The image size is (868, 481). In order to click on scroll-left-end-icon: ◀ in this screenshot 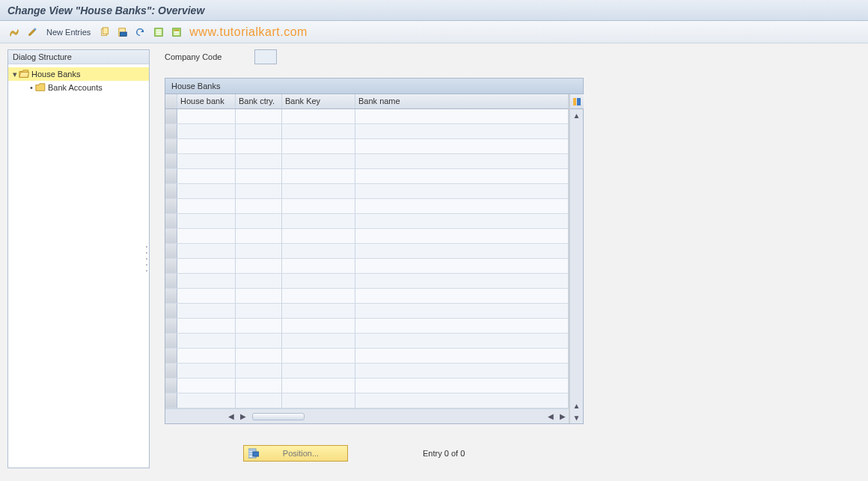, I will do `click(551, 417)`.